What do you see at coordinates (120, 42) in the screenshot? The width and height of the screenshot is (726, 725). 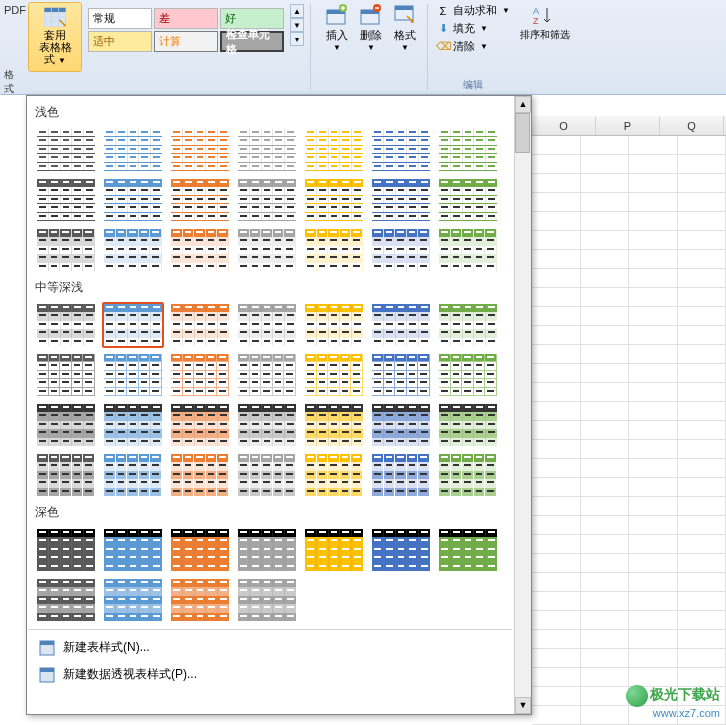 I see `style-neutral: 适中` at bounding box center [120, 42].